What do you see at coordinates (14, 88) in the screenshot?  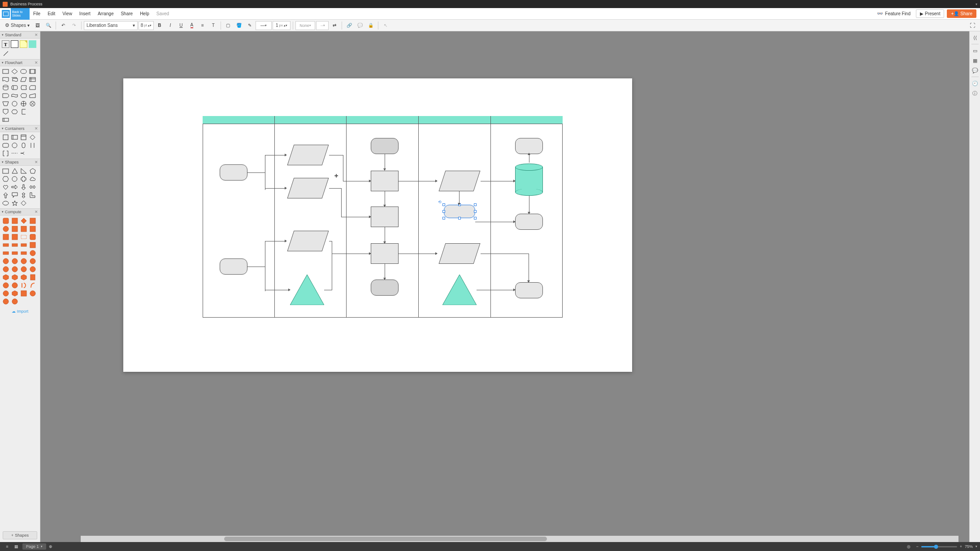 I see `fc-directdata` at bounding box center [14, 88].